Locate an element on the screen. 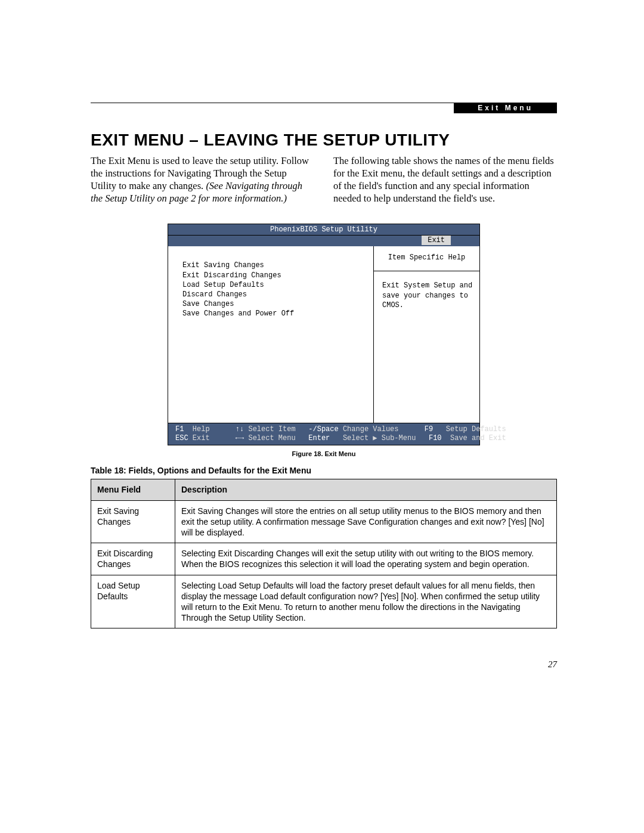 The width and height of the screenshot is (644, 833). bios-help-title: Item Specific Help is located at coordinates (426, 259).